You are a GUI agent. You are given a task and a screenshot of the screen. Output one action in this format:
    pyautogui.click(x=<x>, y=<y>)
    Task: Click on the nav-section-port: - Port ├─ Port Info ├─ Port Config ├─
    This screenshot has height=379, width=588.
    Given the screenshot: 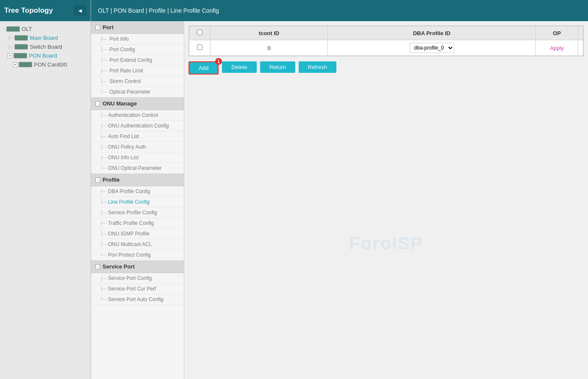 What is the action you would take?
    pyautogui.click(x=137, y=59)
    